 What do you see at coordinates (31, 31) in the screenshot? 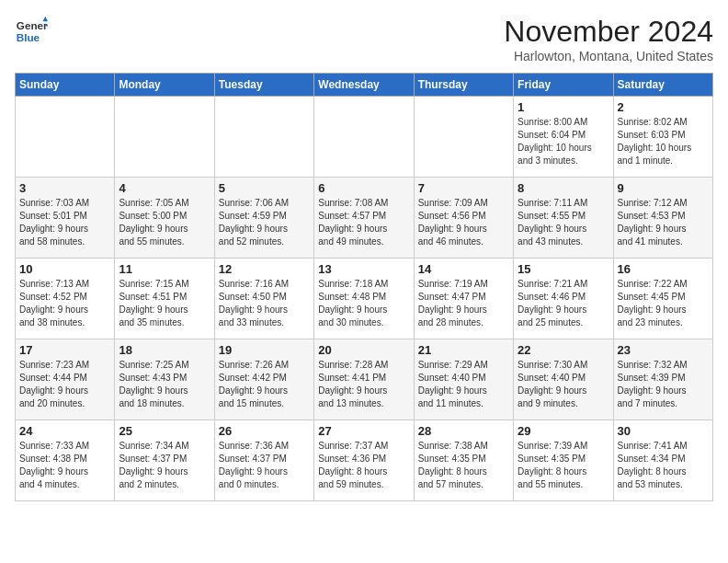
I see `logo: General Blue` at bounding box center [31, 31].